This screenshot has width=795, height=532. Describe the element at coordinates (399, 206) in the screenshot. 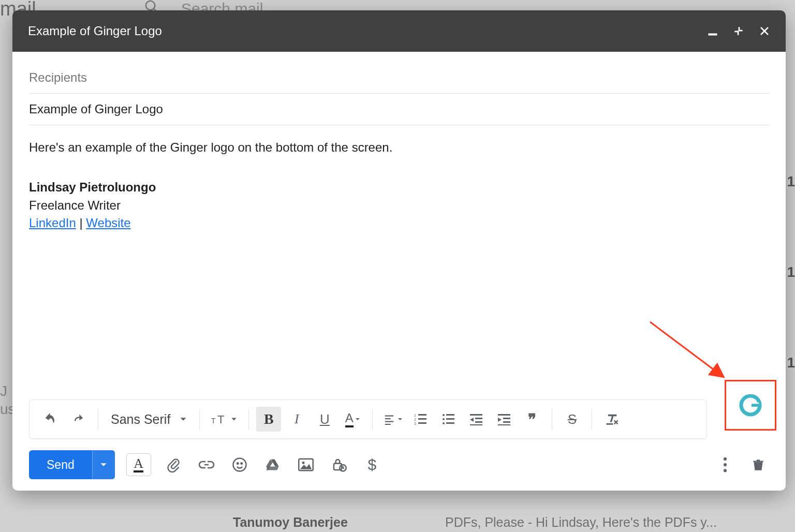

I see `signature-role: Freelance Writer` at that location.